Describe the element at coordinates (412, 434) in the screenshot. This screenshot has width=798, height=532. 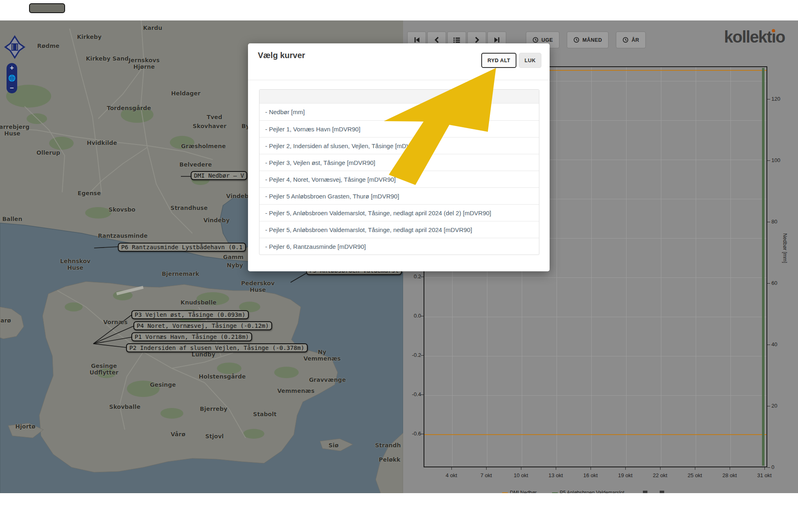
I see `y-left-tick-label: -0.6` at that location.